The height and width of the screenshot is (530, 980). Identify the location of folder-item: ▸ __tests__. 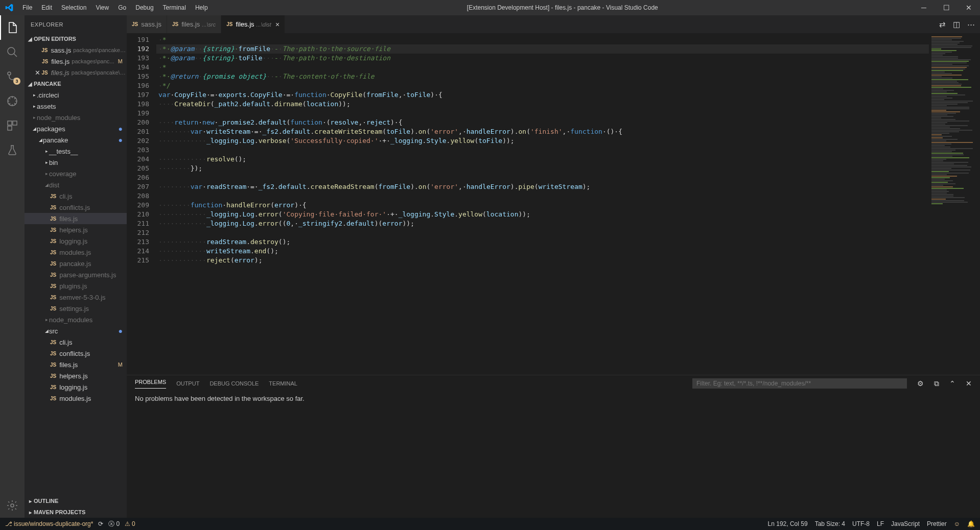
(76, 151).